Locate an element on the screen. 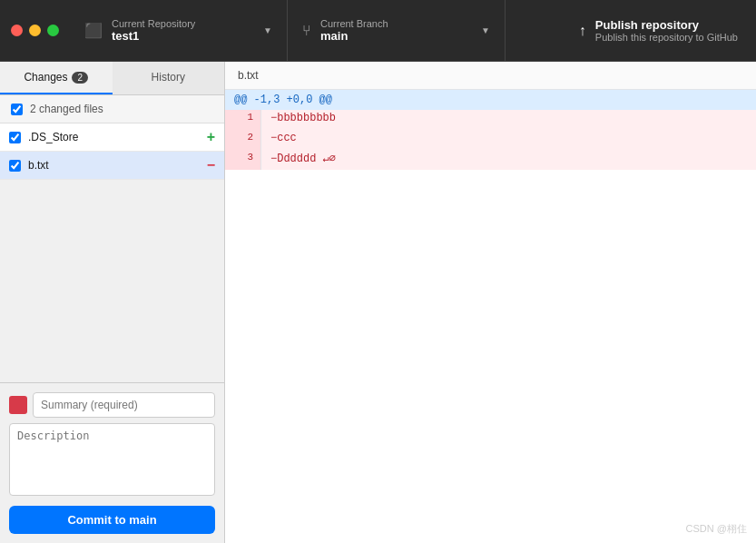  changed-files-count: 2 changed files is located at coordinates (67, 109).